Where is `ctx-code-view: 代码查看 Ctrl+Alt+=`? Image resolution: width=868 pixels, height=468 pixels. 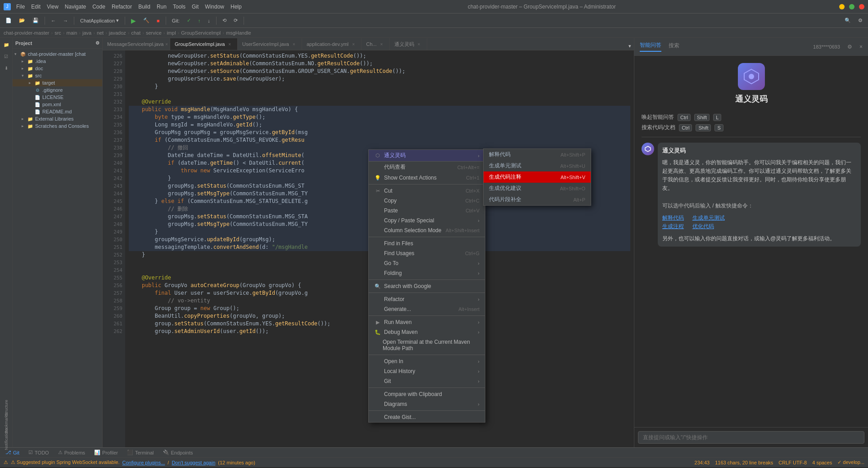 ctx-code-view: 代码查看 Ctrl+Alt+= is located at coordinates (427, 167).